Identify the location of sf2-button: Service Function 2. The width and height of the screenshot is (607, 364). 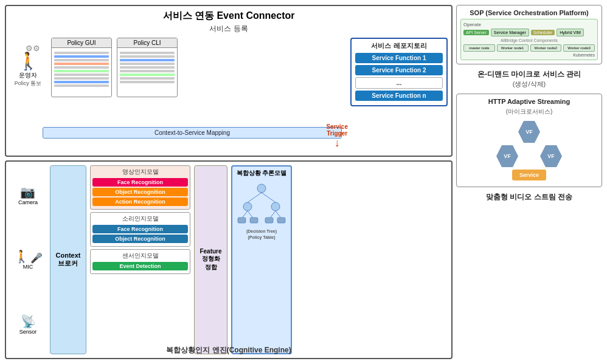
(399, 70).